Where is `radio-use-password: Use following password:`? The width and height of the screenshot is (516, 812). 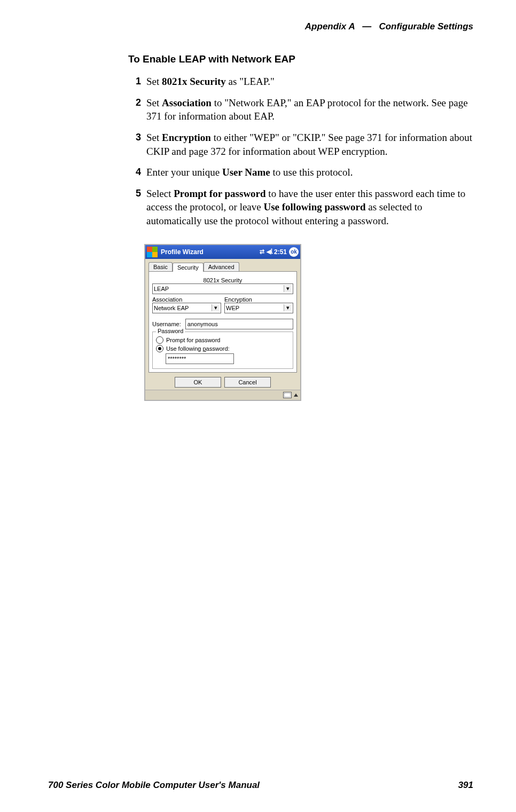
radio-use-password: Use following password: is located at coordinates (223, 349).